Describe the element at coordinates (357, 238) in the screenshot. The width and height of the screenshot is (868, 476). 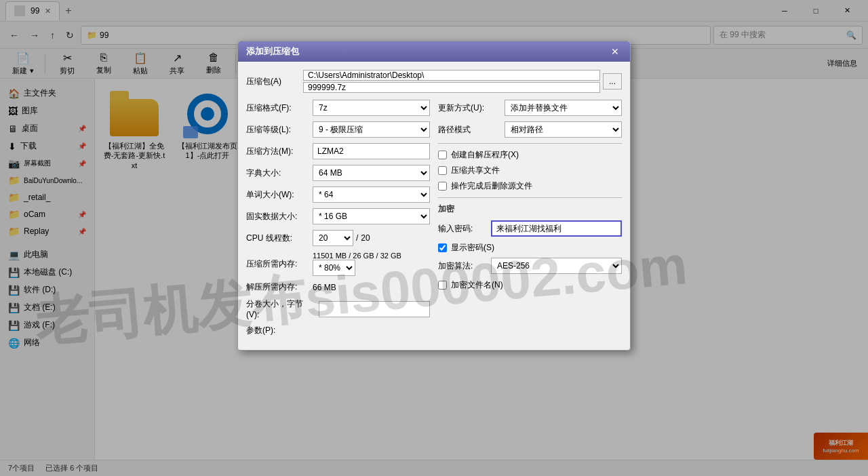
I see `cpu-slash: /` at that location.